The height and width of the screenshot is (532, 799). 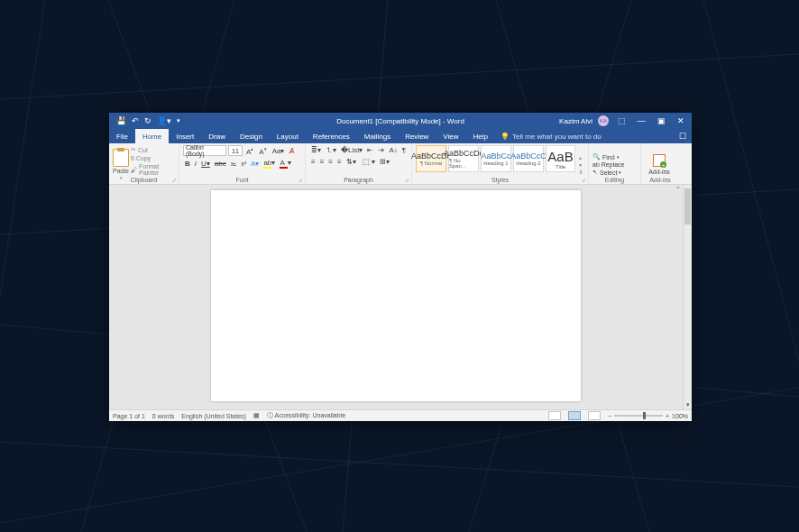 I want to click on tell-me-label: Tell me what you want to do, so click(x=557, y=137).